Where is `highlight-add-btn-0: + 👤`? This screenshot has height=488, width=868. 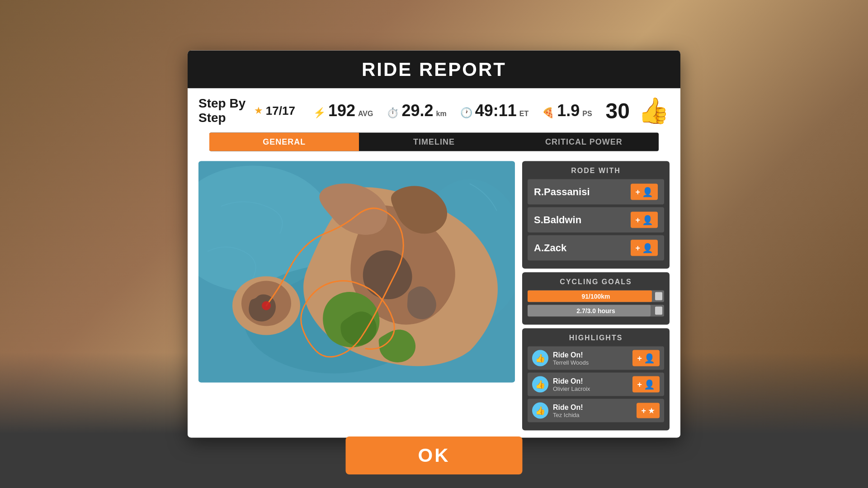 highlight-add-btn-0: + 👤 is located at coordinates (646, 358).